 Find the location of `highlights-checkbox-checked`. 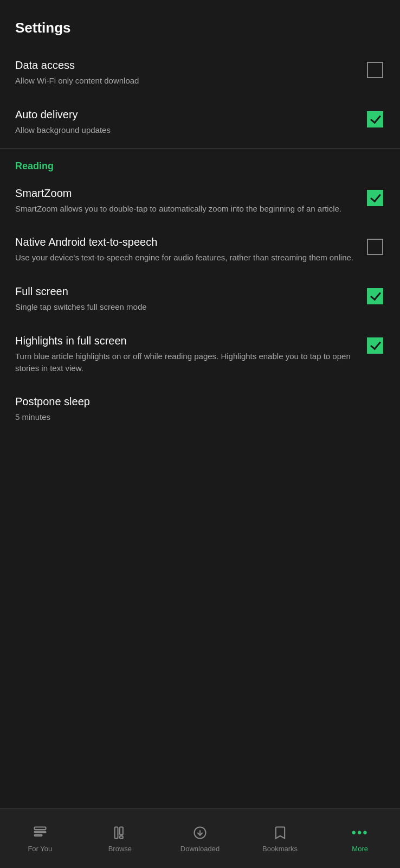

highlights-checkbox-checked is located at coordinates (375, 346).